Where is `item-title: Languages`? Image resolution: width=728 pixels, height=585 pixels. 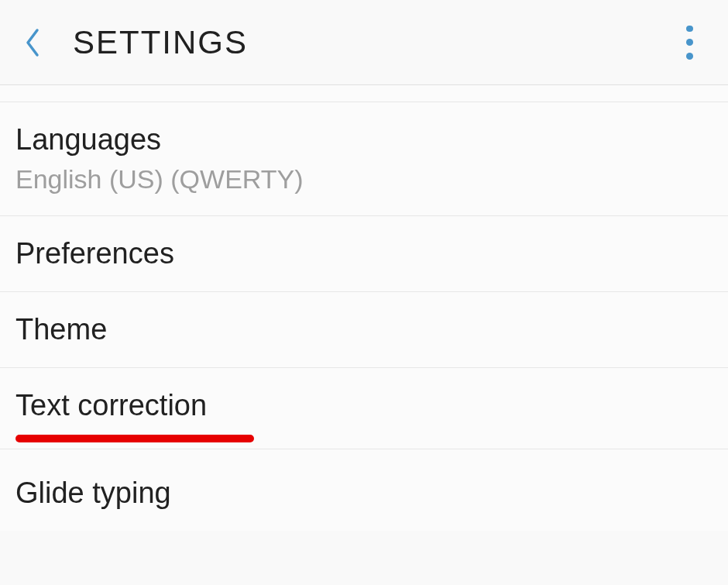
item-title: Languages is located at coordinates (364, 139).